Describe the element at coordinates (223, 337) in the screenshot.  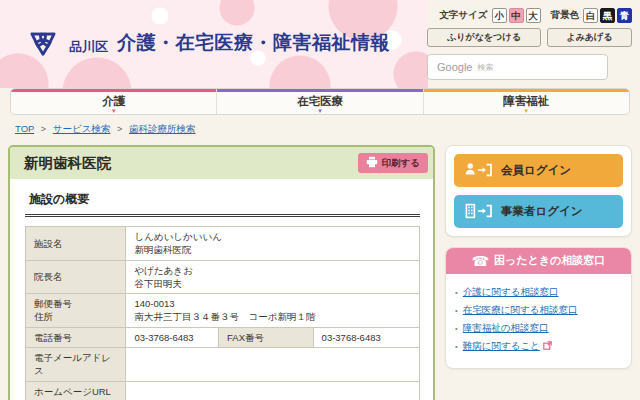
I see `table-row-phone-fax: 電話番号 03-3768-6483 FAX番号 03-3768-6483` at that location.